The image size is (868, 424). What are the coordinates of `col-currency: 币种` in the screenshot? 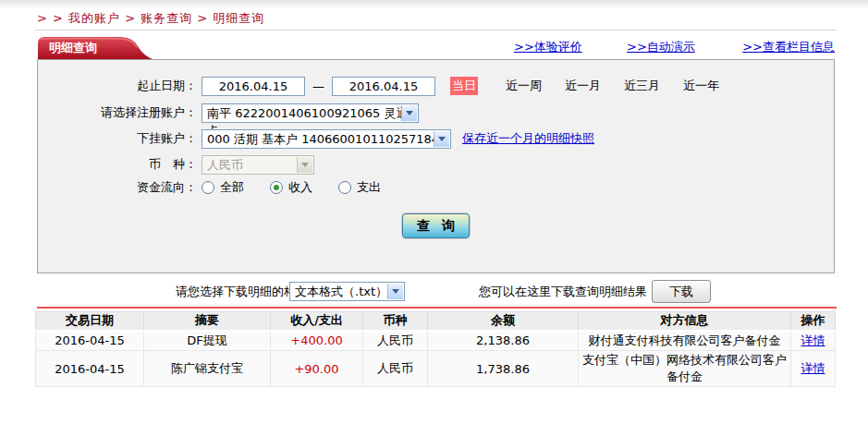 It's located at (396, 321).